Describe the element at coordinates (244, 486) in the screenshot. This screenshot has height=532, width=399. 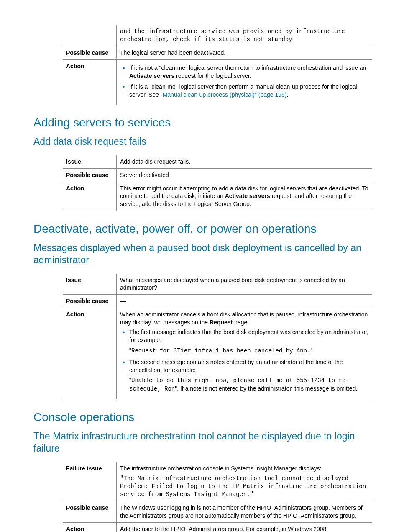
I see `error-message: "The Matrix infrastructure orchestration…` at that location.